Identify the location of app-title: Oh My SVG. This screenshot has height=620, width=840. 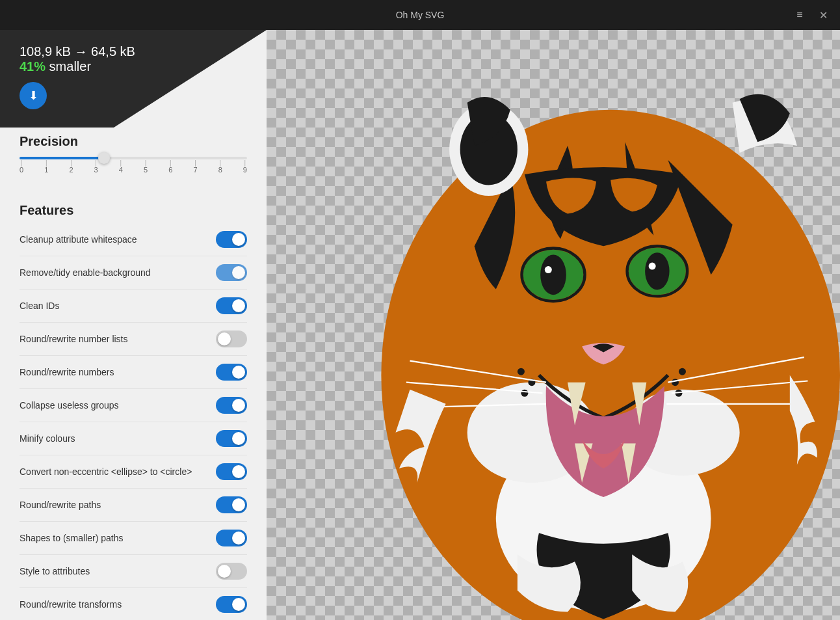
(420, 15).